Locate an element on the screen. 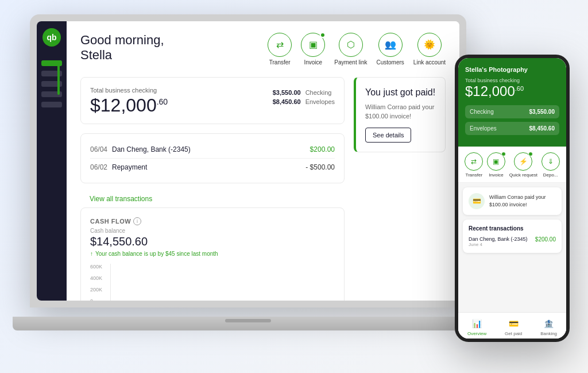 The width and height of the screenshot is (588, 373). cashflow-chart: 600K 400K 200K 0 is located at coordinates (212, 282).